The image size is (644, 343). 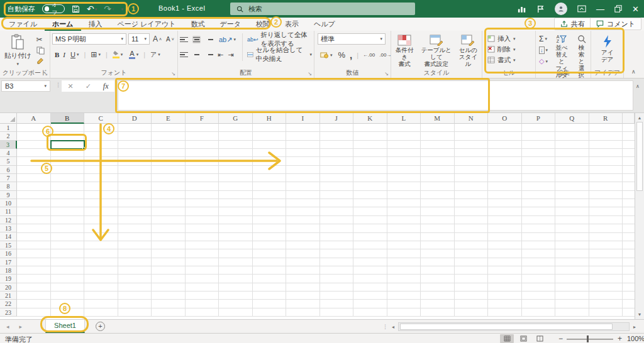 What do you see at coordinates (9, 118) in the screenshot?
I see `select-all-button` at bounding box center [9, 118].